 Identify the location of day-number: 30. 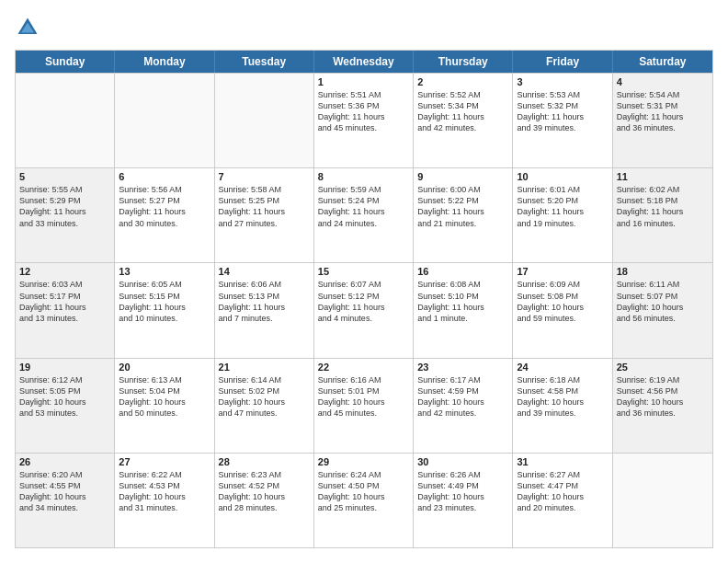
(463, 462).